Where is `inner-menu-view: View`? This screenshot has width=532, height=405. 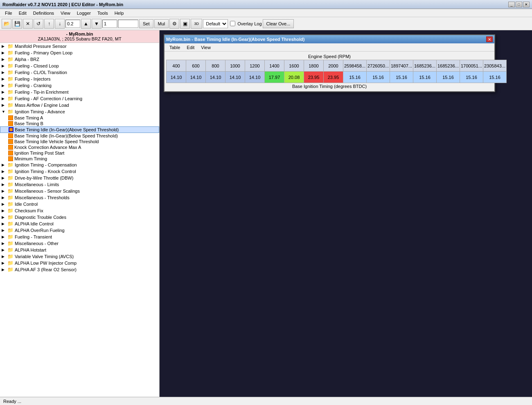
inner-menu-view: View is located at coordinates (206, 47).